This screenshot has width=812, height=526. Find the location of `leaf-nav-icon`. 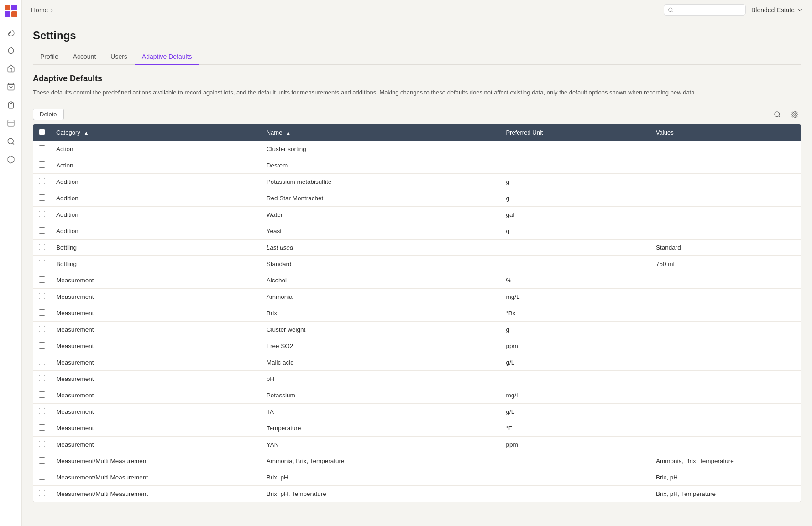

leaf-nav-icon is located at coordinates (11, 32).